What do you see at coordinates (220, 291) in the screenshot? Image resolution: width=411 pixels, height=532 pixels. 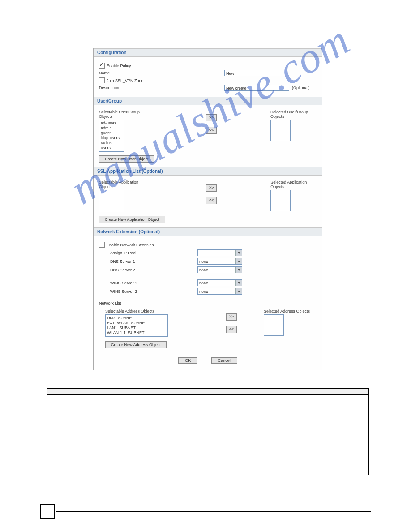 I see `wins-server-2-select: none` at bounding box center [220, 291].